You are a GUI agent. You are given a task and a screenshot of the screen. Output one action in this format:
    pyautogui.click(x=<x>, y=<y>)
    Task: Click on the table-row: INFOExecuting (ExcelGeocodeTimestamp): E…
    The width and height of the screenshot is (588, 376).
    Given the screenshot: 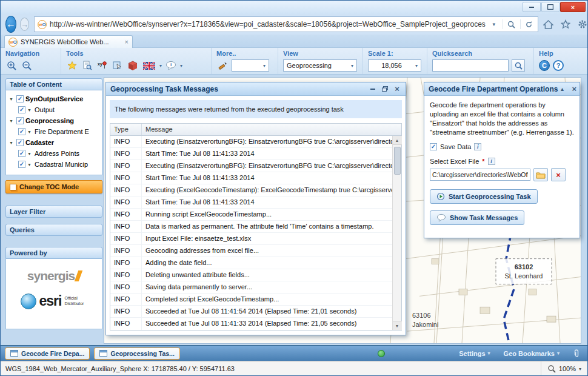 What is the action you would take?
    pyautogui.click(x=256, y=190)
    